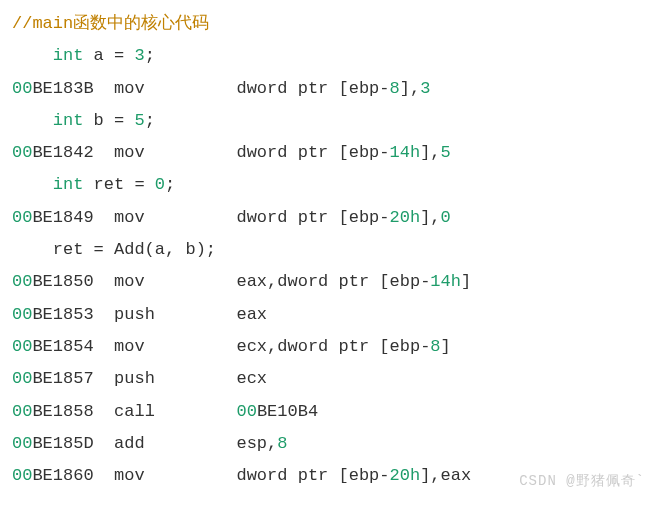  I want to click on asm-line: 00BE1853 push eax, so click(324, 315).